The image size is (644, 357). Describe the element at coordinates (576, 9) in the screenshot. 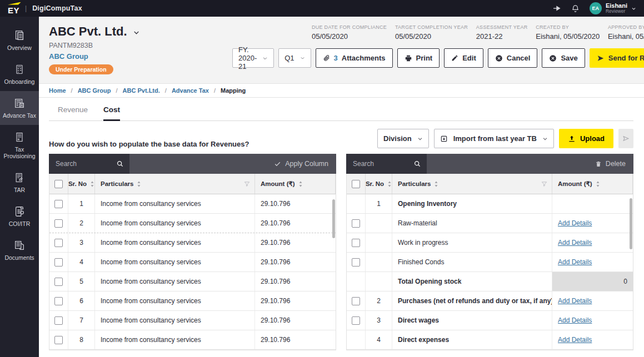

I see `bell-icon` at that location.